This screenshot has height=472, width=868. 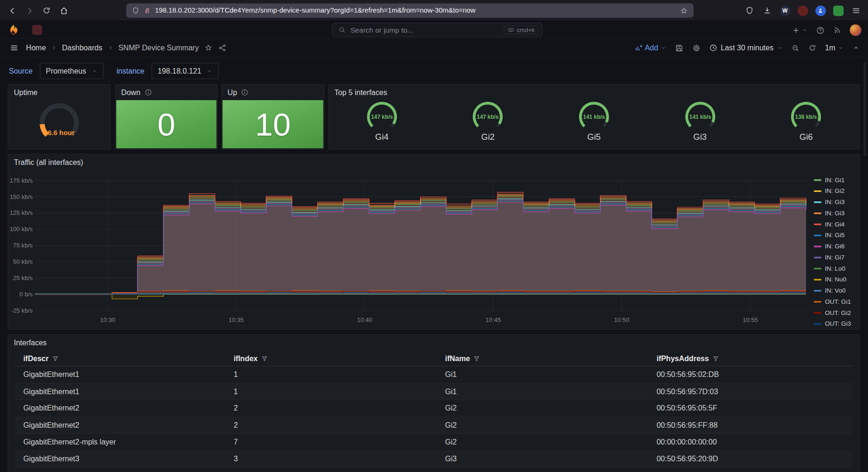 What do you see at coordinates (14, 48) in the screenshot?
I see `mega-menu-toggle` at bounding box center [14, 48].